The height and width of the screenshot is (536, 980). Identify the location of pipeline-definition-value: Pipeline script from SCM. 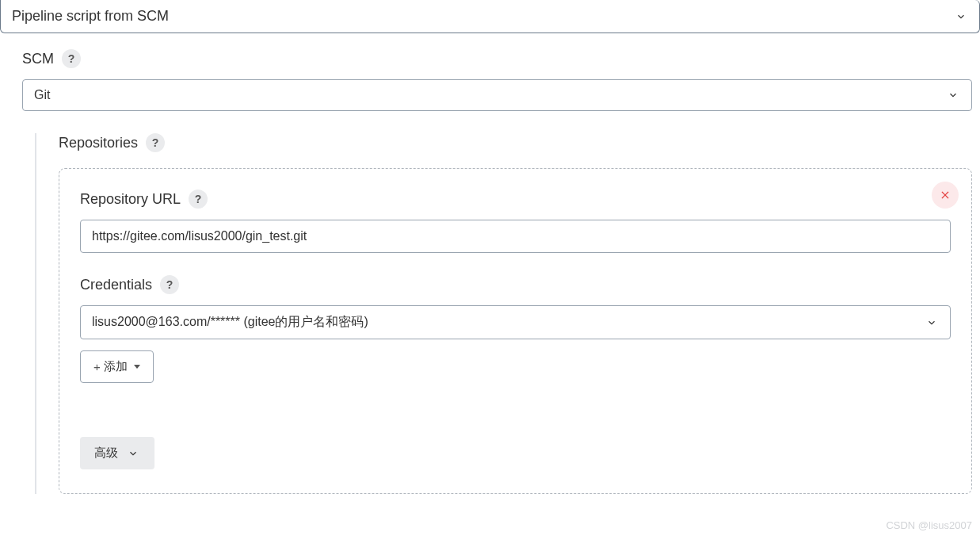
(90, 16).